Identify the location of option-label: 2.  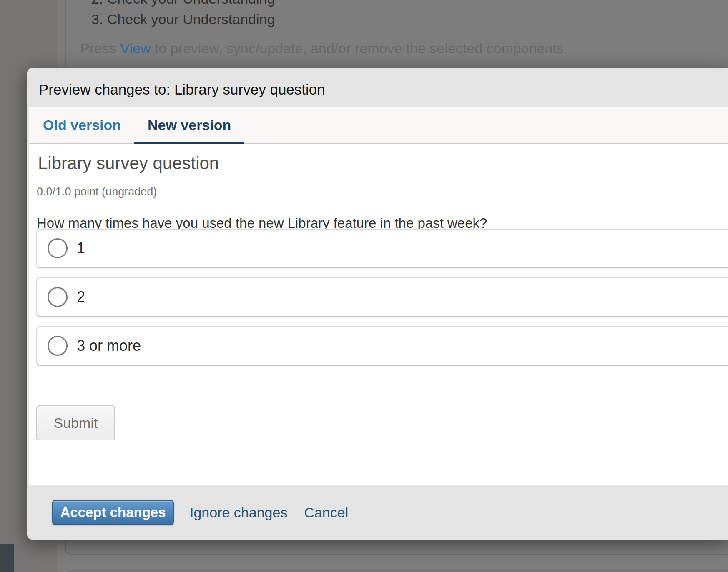
(81, 297).